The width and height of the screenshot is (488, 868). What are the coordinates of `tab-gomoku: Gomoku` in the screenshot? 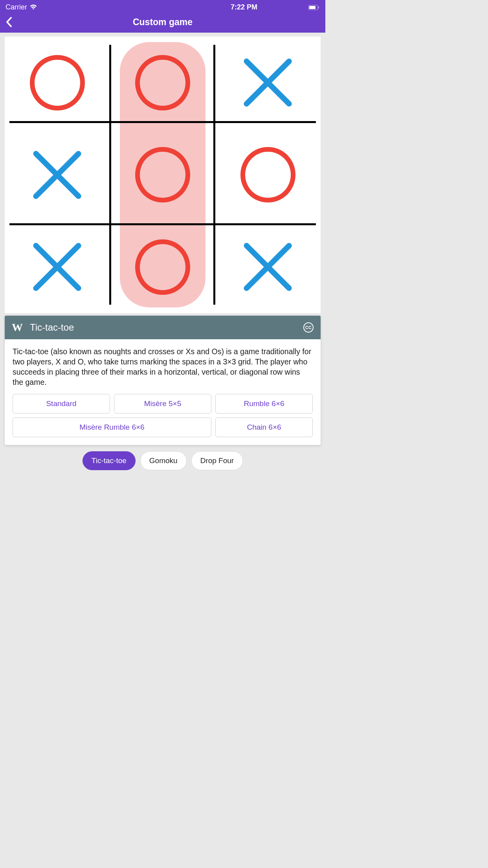 It's located at (163, 461).